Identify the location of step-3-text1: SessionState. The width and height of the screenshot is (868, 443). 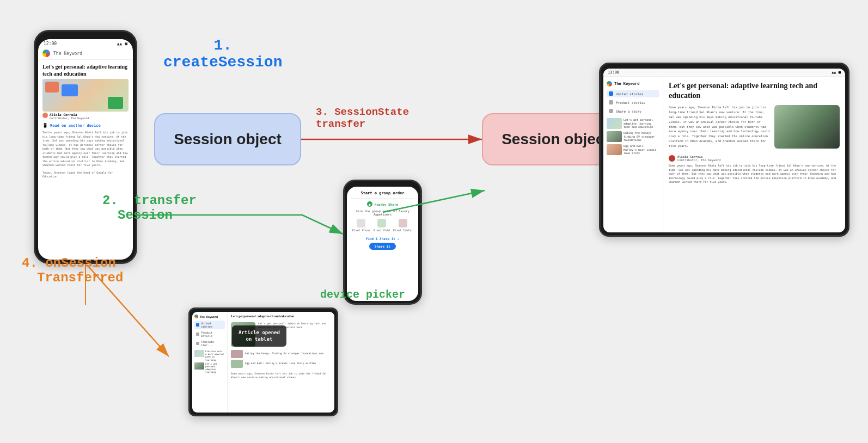
(371, 112).